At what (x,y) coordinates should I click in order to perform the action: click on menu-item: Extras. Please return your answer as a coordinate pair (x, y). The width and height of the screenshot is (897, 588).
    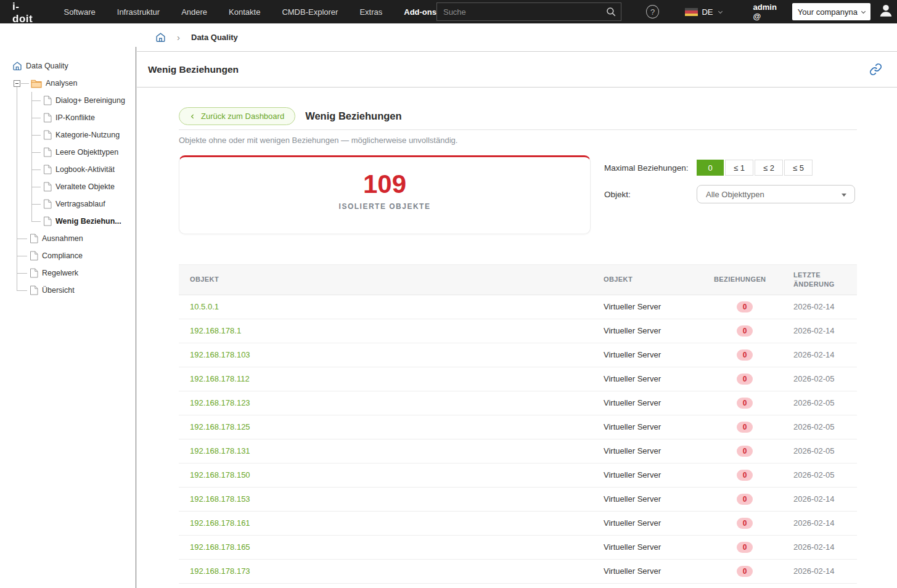
    Looking at the image, I should click on (371, 12).